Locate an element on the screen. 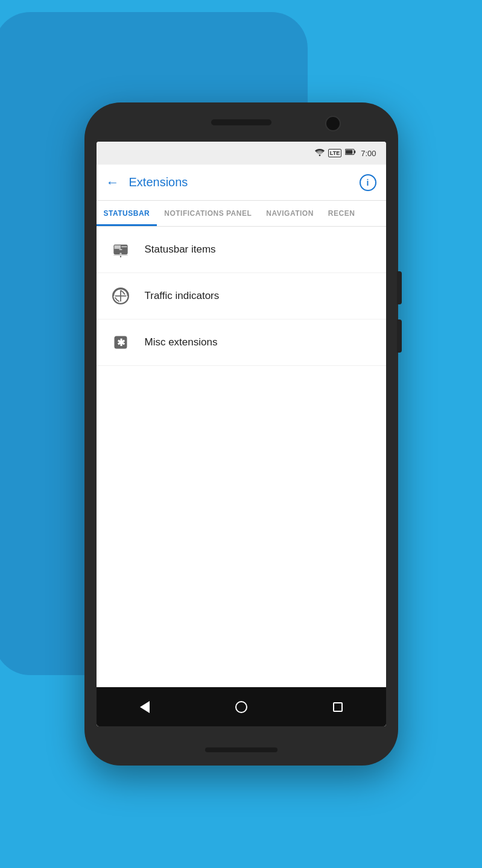 This screenshot has width=482, height=868. status-icons: LTE 7:00 is located at coordinates (346, 153).